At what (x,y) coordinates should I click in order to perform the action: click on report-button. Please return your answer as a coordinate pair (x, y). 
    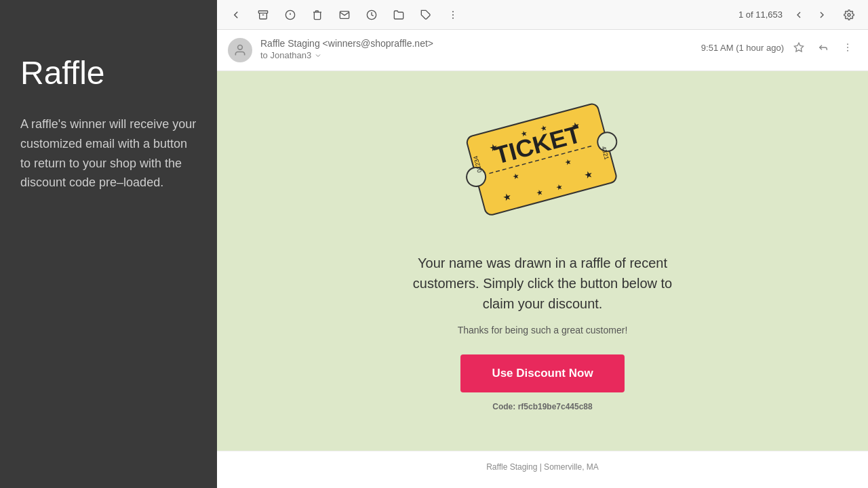
    Looking at the image, I should click on (290, 15).